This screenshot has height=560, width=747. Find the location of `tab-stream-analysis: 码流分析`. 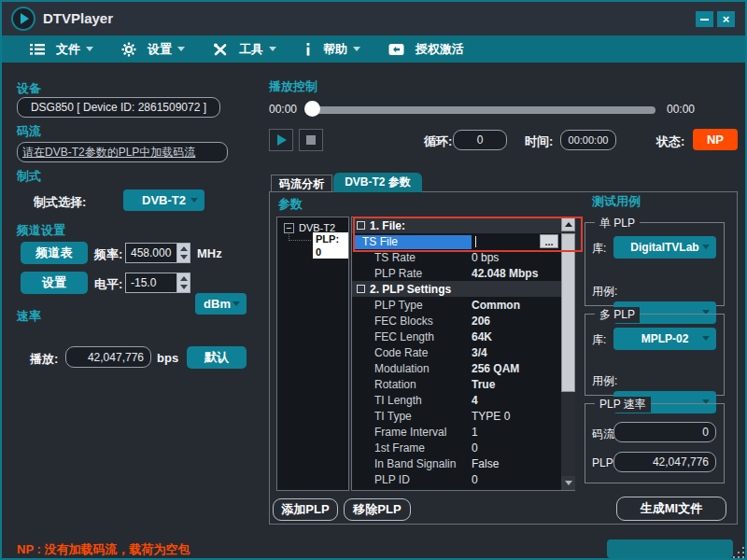

tab-stream-analysis: 码流分析 is located at coordinates (302, 183).